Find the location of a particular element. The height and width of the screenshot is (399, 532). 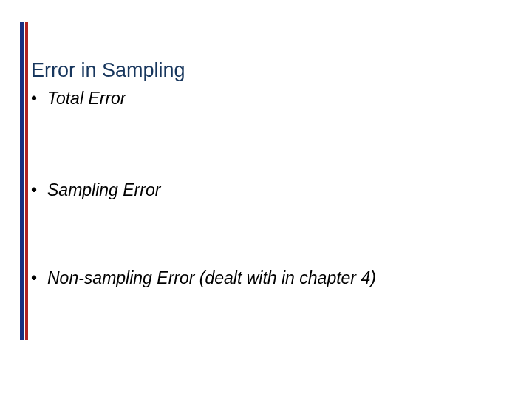

slide-title: Error in Sampling is located at coordinates (108, 71).